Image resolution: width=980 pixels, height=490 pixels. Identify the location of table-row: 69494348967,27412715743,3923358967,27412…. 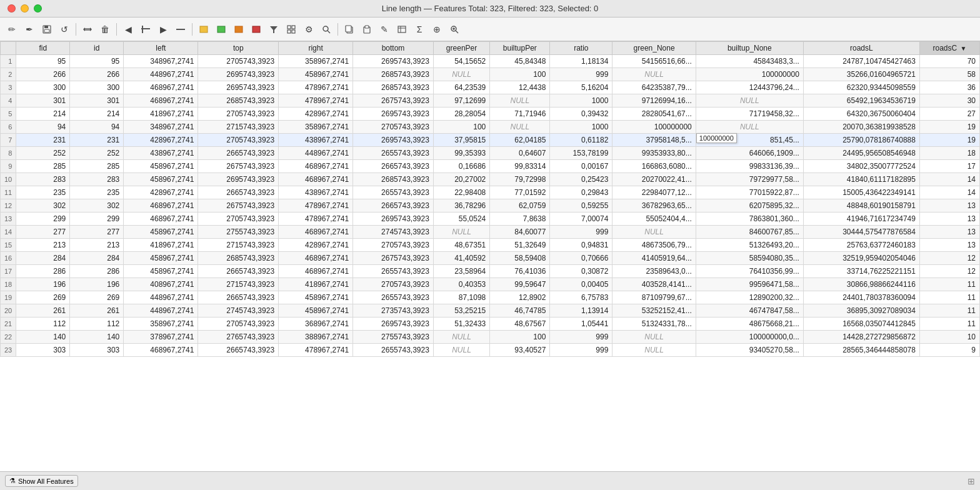
(490, 128).